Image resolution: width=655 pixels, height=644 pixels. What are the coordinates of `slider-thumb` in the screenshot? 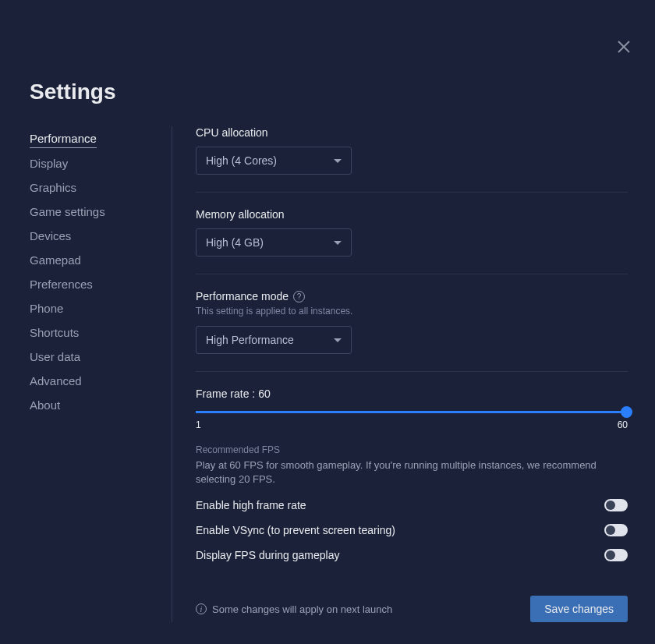 It's located at (627, 412).